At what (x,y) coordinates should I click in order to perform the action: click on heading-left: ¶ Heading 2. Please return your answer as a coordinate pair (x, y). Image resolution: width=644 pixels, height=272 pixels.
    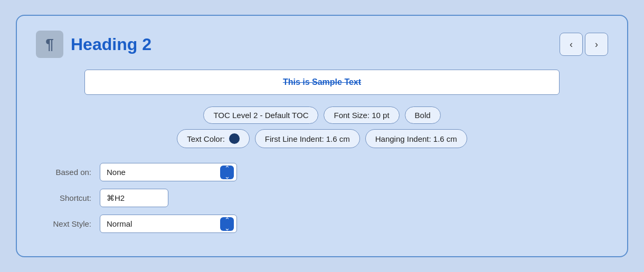
    Looking at the image, I should click on (94, 44).